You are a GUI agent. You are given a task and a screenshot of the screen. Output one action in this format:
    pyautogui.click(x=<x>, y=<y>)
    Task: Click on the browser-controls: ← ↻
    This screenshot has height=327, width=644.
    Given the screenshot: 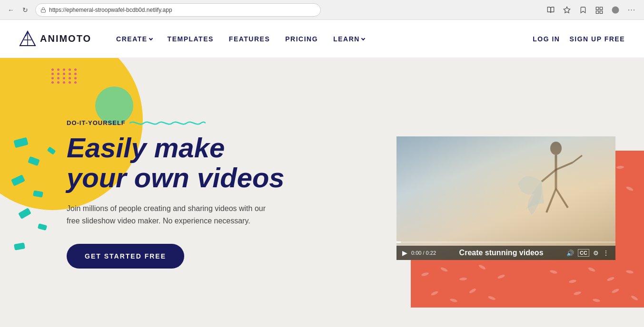 What is the action you would take?
    pyautogui.click(x=18, y=10)
    